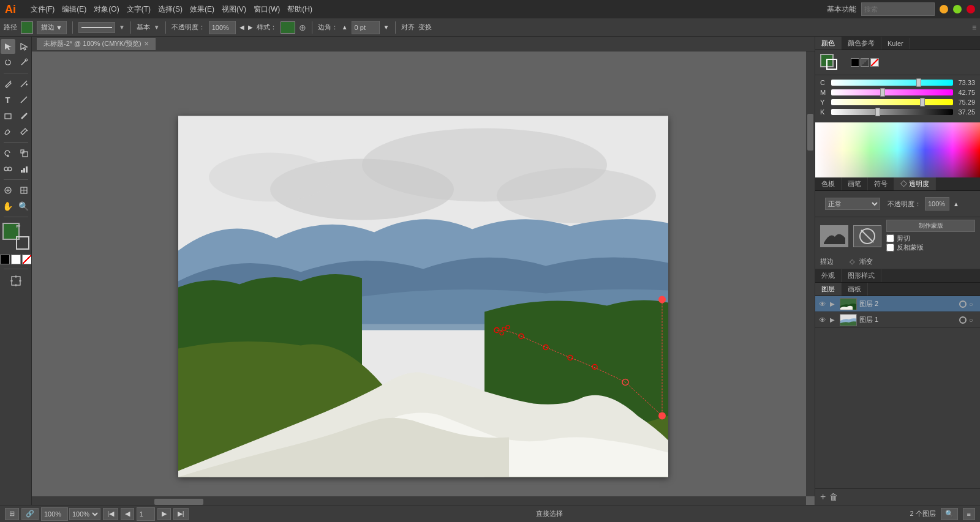 The height and width of the screenshot is (522, 980). I want to click on tab-layers: 图层, so click(828, 289).